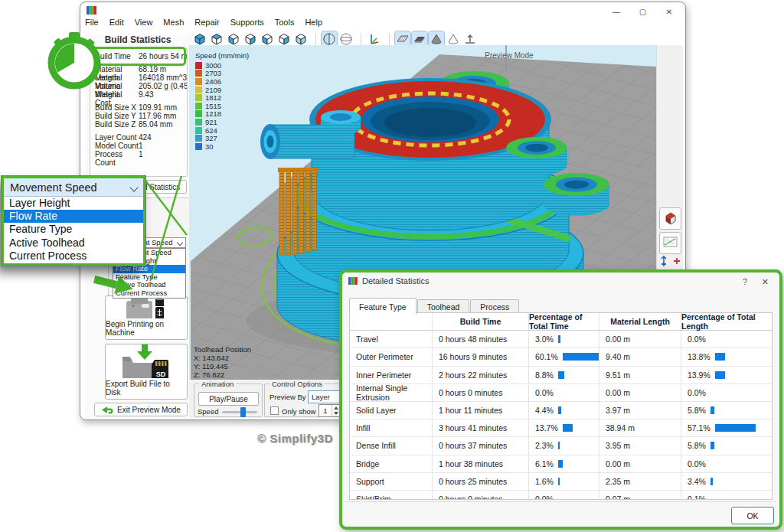 Image resolution: width=784 pixels, height=532 pixels. What do you see at coordinates (149, 285) in the screenshot?
I see `coloring-option: Active Toolhead` at bounding box center [149, 285].